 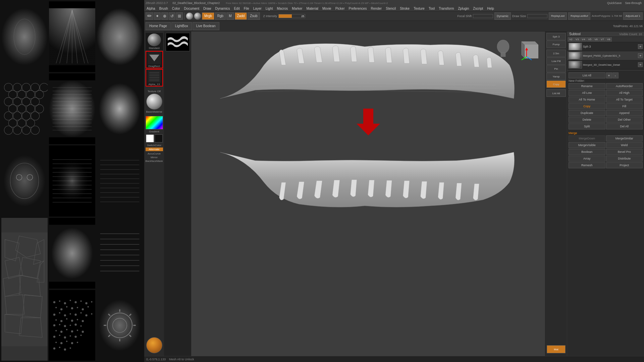 What do you see at coordinates (590, 40) in the screenshot?
I see `v5-tab: V5` at bounding box center [590, 40].